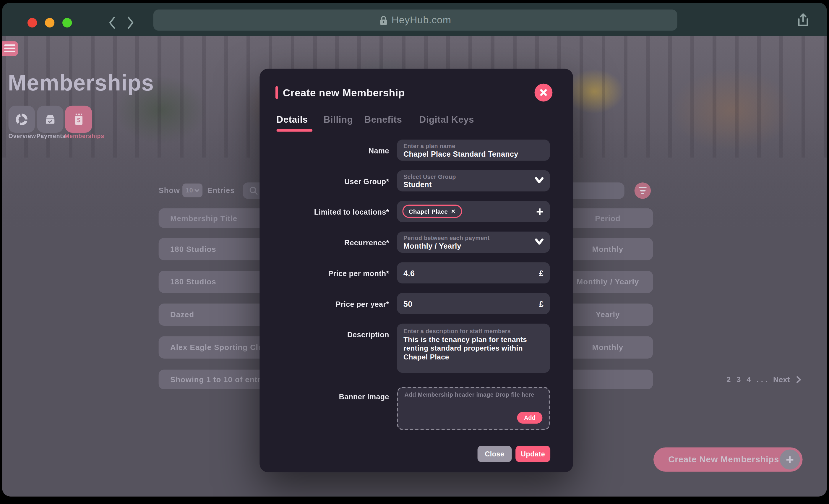  Describe the element at coordinates (474, 394) in the screenshot. I see `banner-placeholder: Add Membership header image Drop file he…` at that location.